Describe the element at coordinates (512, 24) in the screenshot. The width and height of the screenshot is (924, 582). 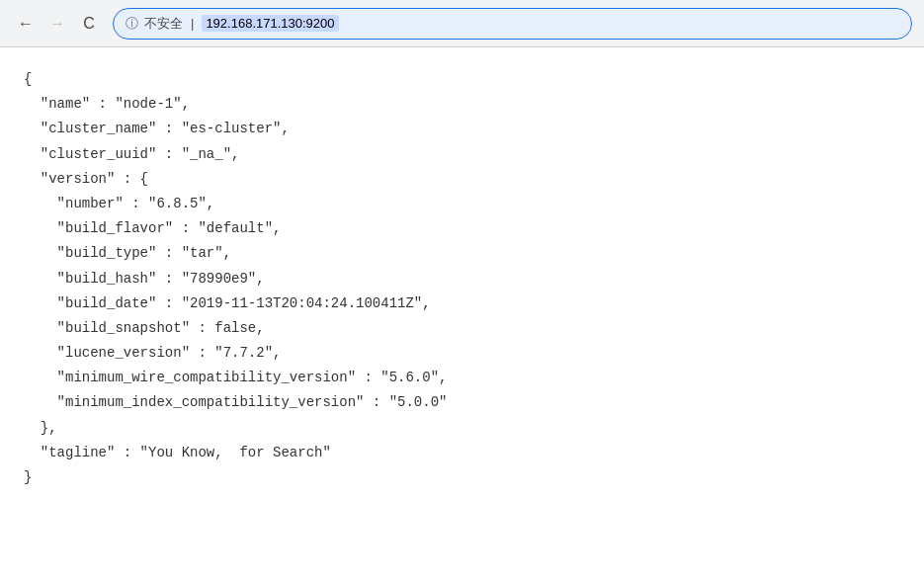
I see `address-bar: ⓘ 不安全 | 192.168.171.130:9200` at that location.